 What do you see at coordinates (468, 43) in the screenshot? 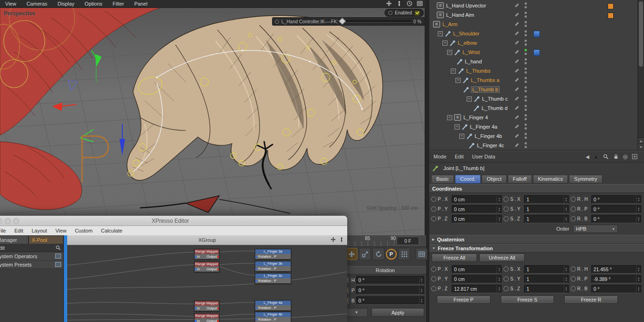
I see `object-label: L_elbow` at bounding box center [468, 43].